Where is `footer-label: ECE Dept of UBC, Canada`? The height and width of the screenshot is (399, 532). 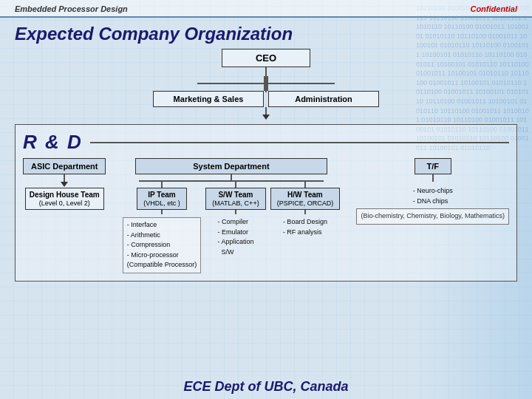
footer-label: ECE Dept of UBC, Canada is located at coordinates (266, 387).